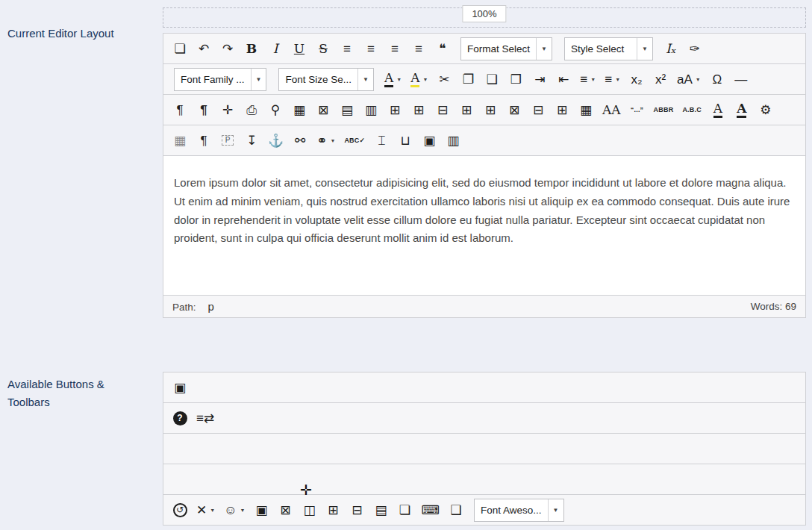 The width and height of the screenshot is (812, 530). What do you see at coordinates (490, 110) in the screenshot?
I see `insert-column-after-button: ⊞` at bounding box center [490, 110].